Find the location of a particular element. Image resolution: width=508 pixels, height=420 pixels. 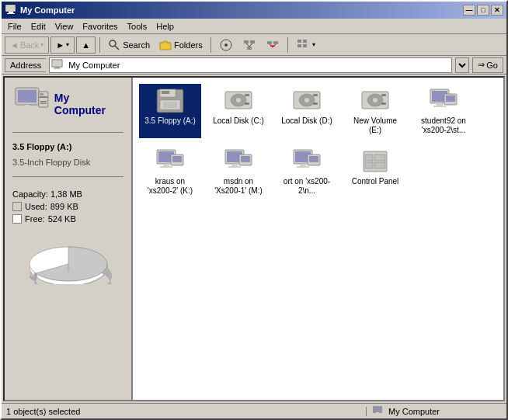

file-icon-control_panel: Control Panel is located at coordinates (375, 172).